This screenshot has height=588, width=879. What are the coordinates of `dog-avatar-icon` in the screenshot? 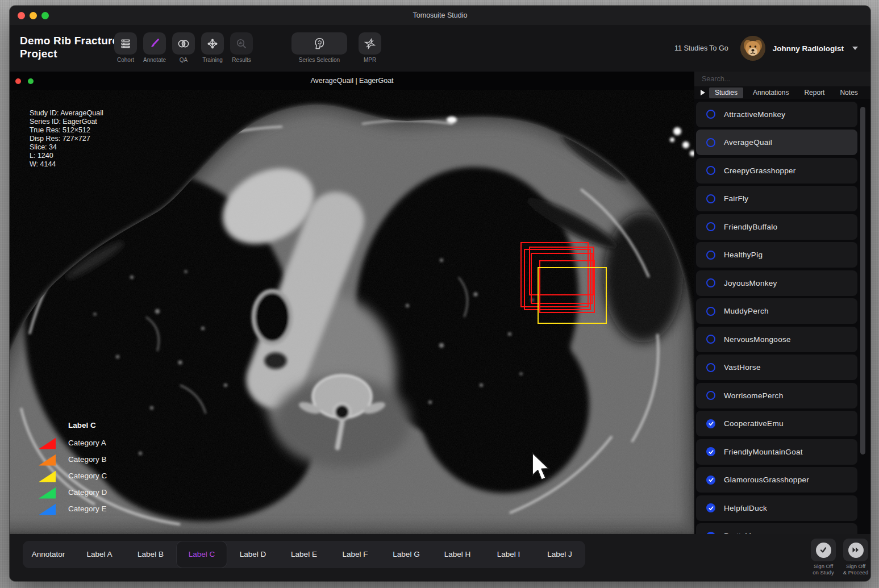 It's located at (753, 48).